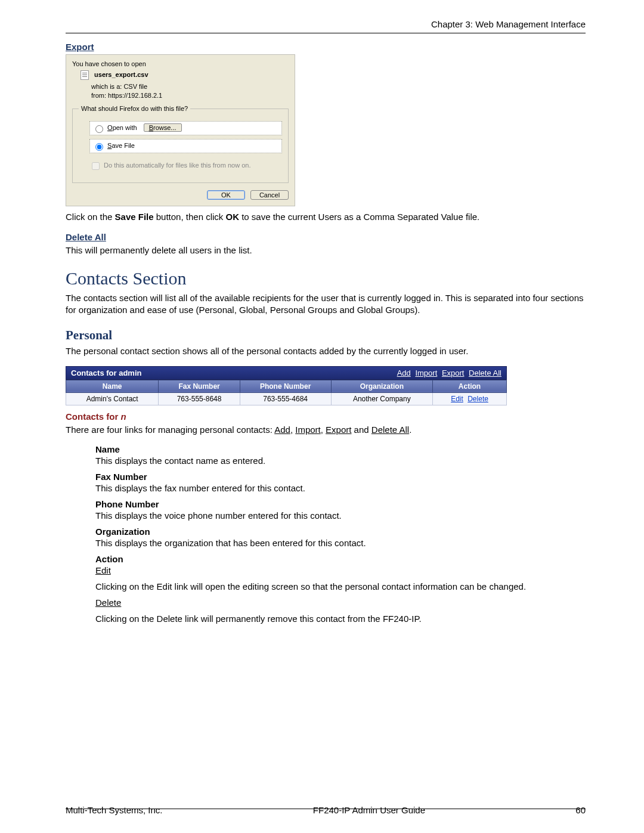 The image size is (644, 833). Describe the element at coordinates (135, 217) in the screenshot. I see `text-bold: Save File` at that location.